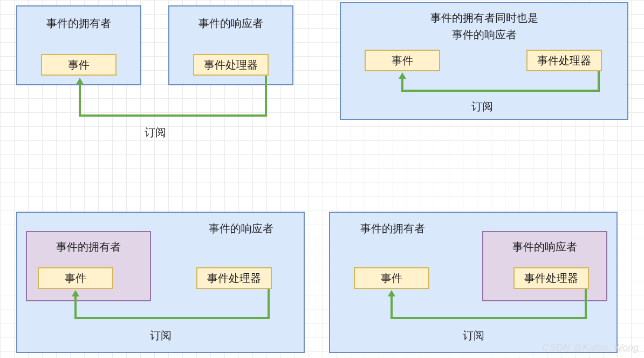 The image size is (644, 358). I want to click on responder-label: 事件的响应者, so click(231, 24).